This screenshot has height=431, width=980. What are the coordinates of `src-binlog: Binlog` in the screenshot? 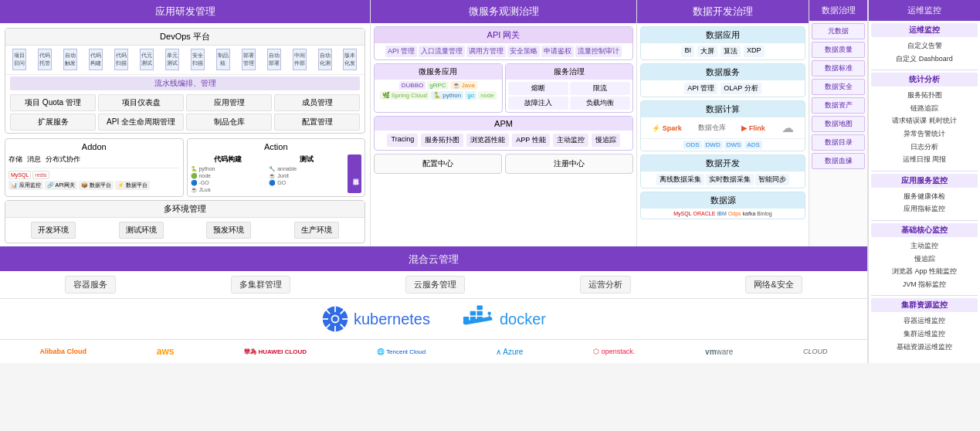 It's located at (765, 213).